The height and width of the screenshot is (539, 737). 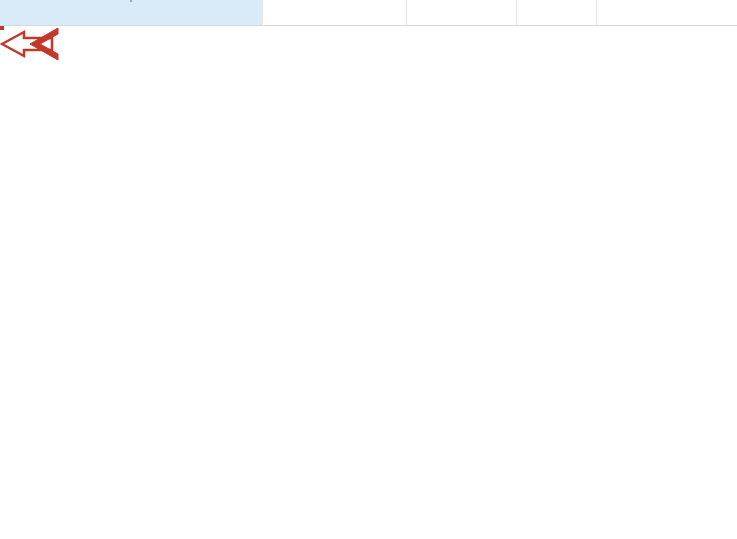 I want to click on column-header-name: ˄, so click(x=132, y=12).